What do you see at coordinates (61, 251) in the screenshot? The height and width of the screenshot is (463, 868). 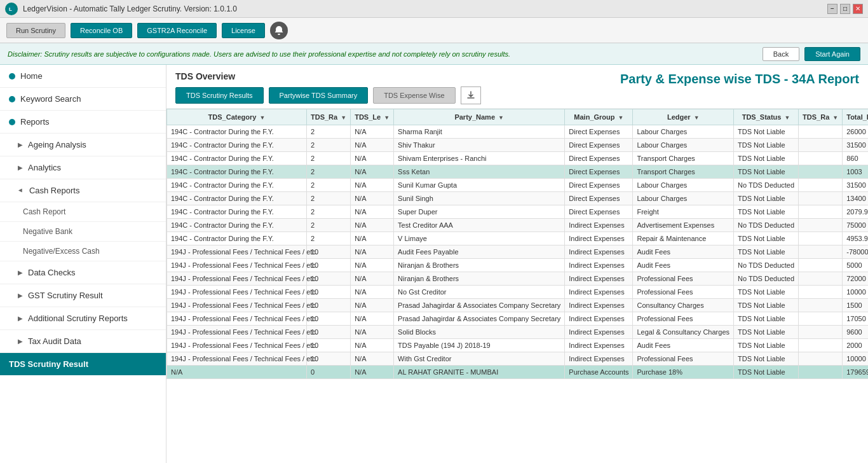 I see `sidebar-negative-excess-cash-label: Negative/Excess Cash` at bounding box center [61, 251].